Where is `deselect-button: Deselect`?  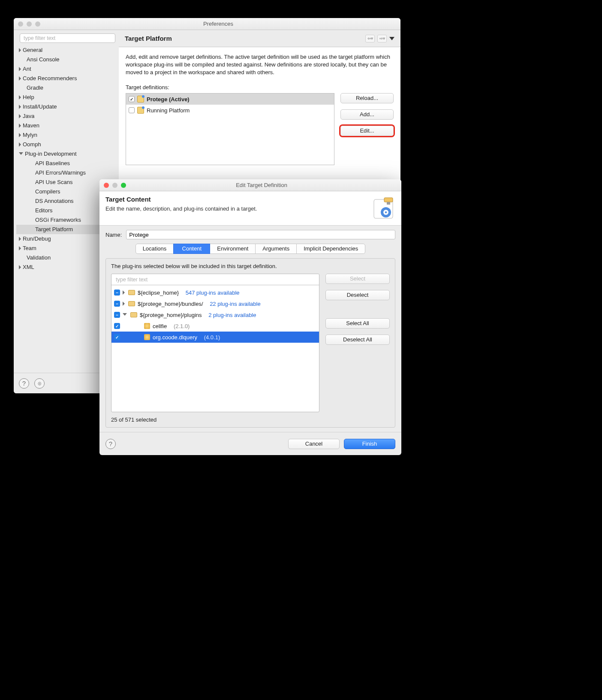 deselect-button: Deselect is located at coordinates (358, 295).